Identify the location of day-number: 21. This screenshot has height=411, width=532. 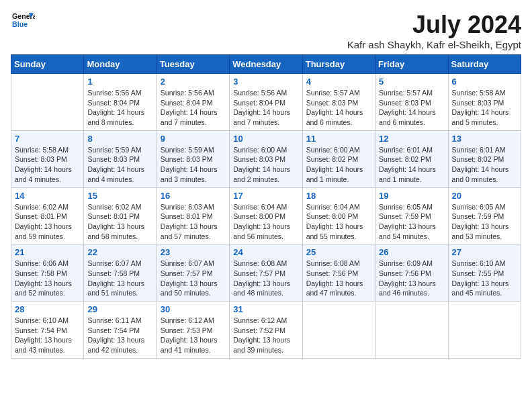
(47, 253).